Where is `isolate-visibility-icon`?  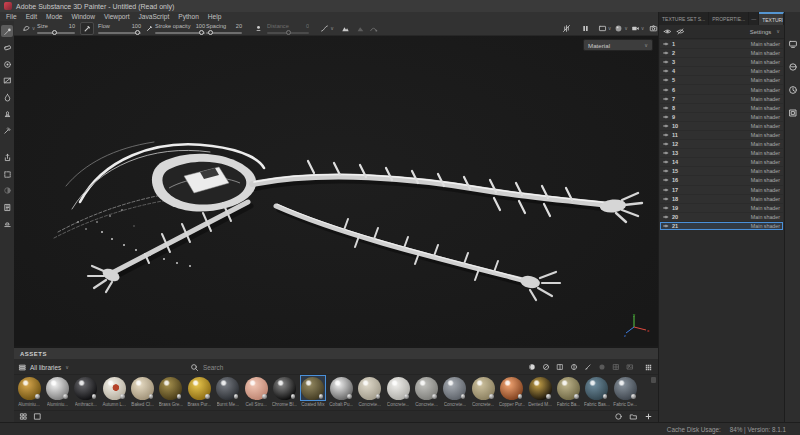
isolate-visibility-icon is located at coordinates (680, 32).